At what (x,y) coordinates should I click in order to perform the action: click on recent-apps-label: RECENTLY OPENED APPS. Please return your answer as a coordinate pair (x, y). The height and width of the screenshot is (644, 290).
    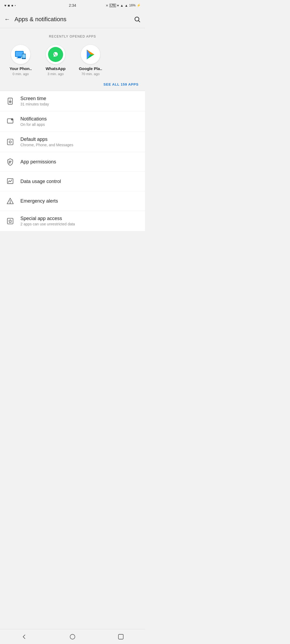
    Looking at the image, I should click on (73, 35).